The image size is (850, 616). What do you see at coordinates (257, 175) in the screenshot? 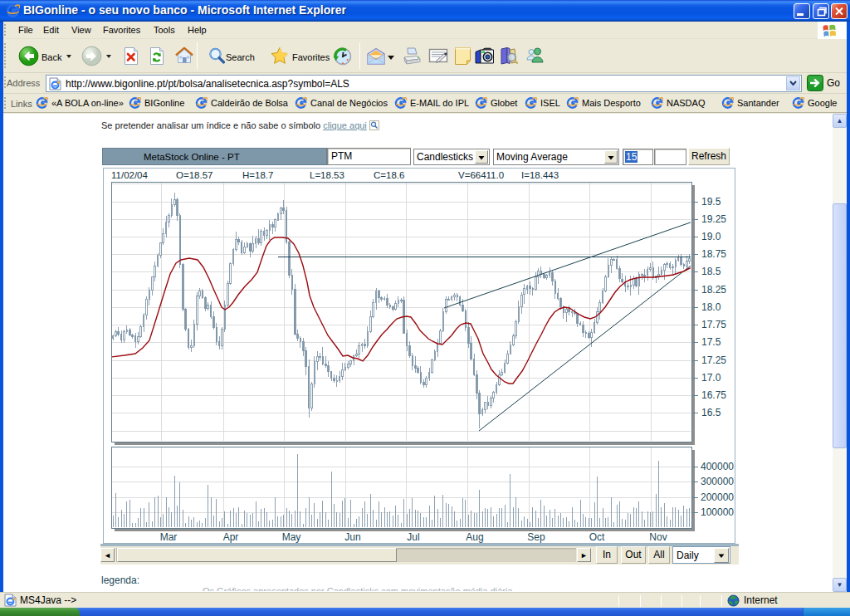
I see `svg-text: H=18.7` at bounding box center [257, 175].